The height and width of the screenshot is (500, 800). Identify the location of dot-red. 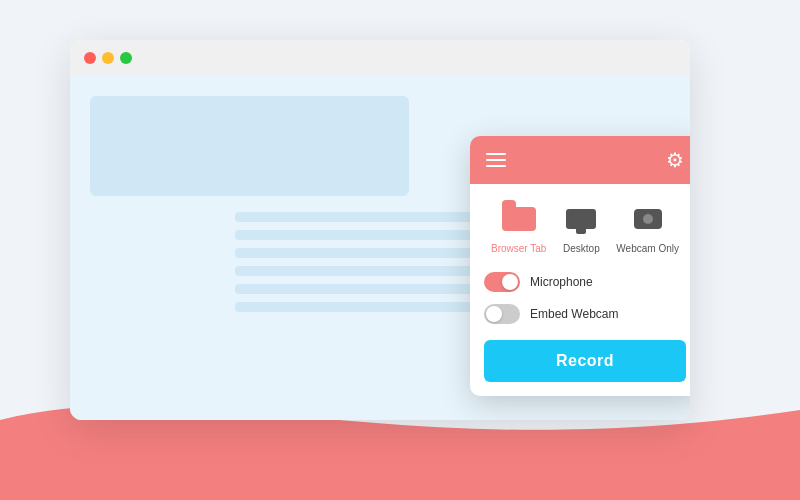
(90, 58).